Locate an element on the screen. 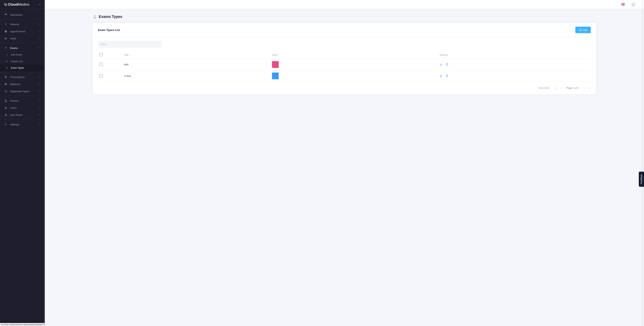 Image resolution: width=644 pixels, height=326 pixels. sidebar-item-exams: Exams is located at coordinates (22, 48).